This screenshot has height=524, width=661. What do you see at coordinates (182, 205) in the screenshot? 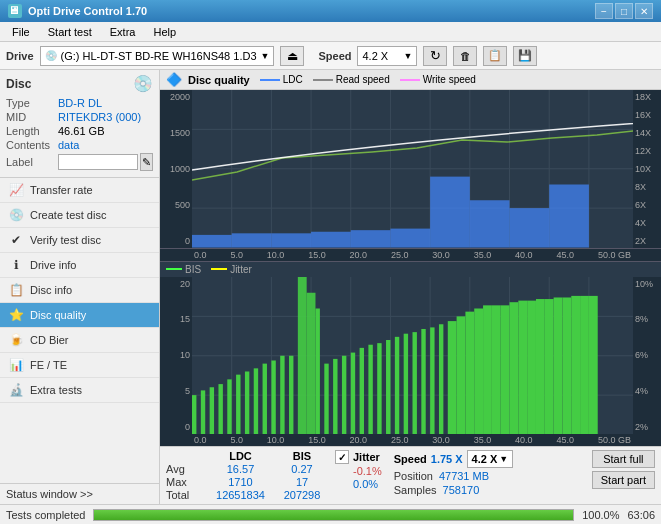
I see `ldc-yaxis-500: 500` at bounding box center [182, 205].